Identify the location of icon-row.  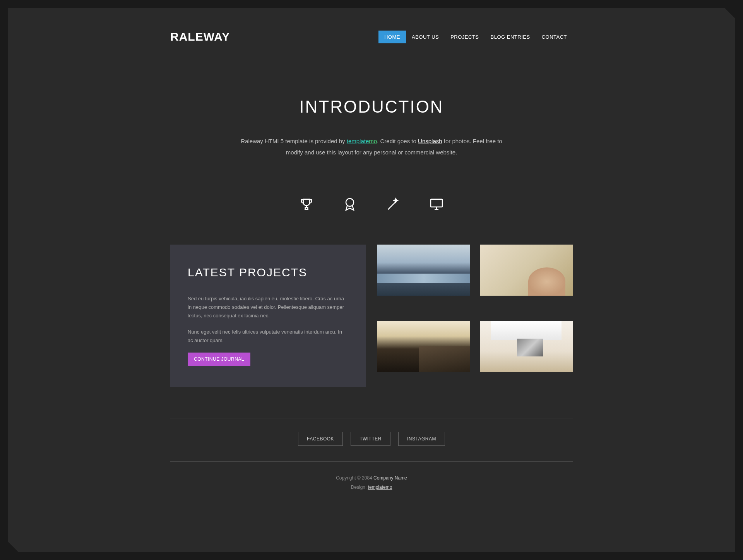
(372, 211).